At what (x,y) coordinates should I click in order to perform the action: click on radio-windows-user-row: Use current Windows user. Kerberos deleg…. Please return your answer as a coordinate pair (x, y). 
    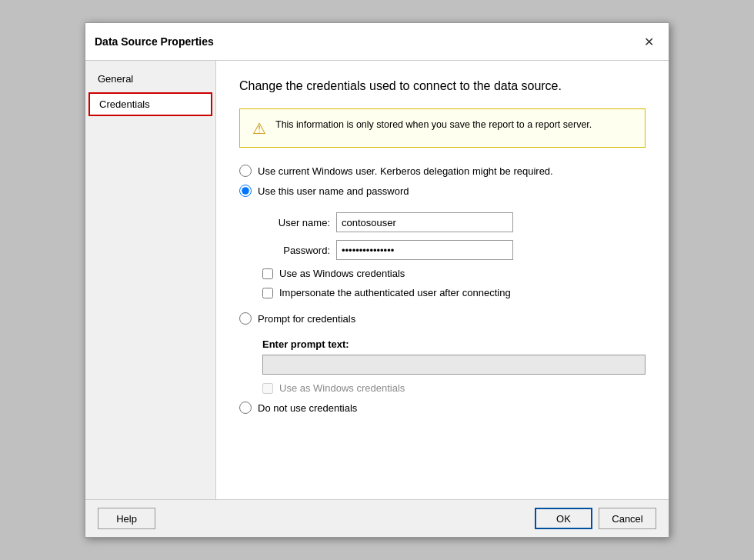
    Looking at the image, I should click on (442, 171).